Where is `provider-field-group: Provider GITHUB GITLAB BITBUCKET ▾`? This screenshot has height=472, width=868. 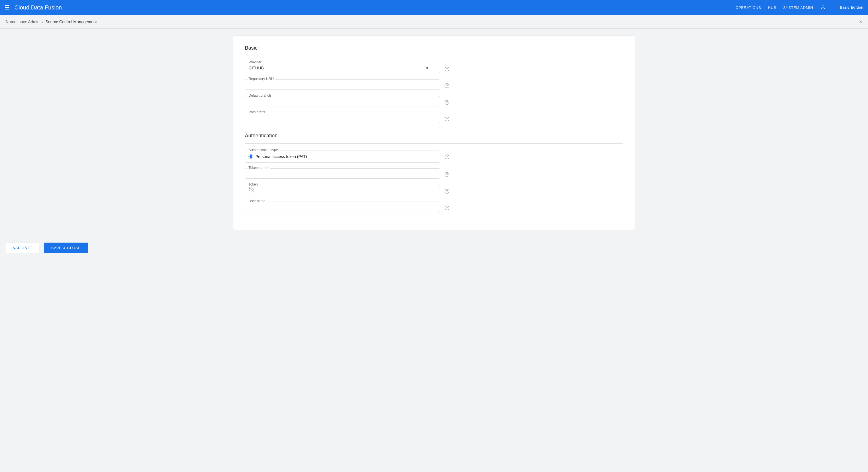
provider-field-group: Provider GITHUB GITLAB BITBUCKET ▾ is located at coordinates (342, 68).